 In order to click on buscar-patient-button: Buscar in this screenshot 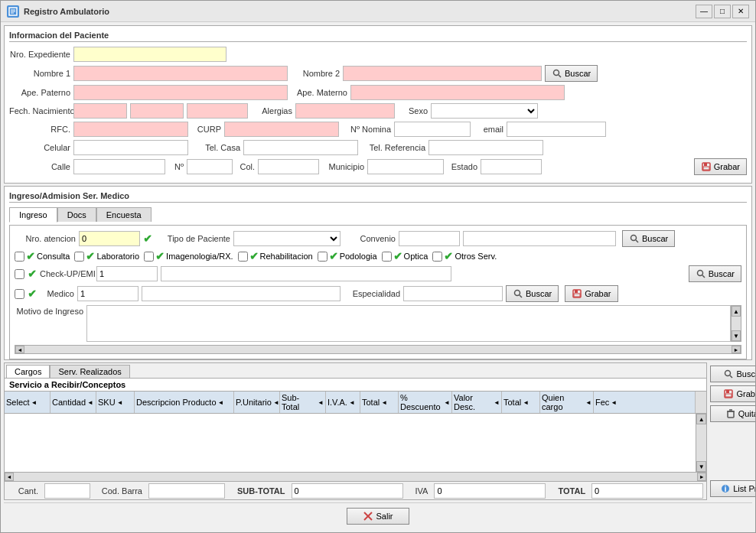, I will do `click(571, 73)`.